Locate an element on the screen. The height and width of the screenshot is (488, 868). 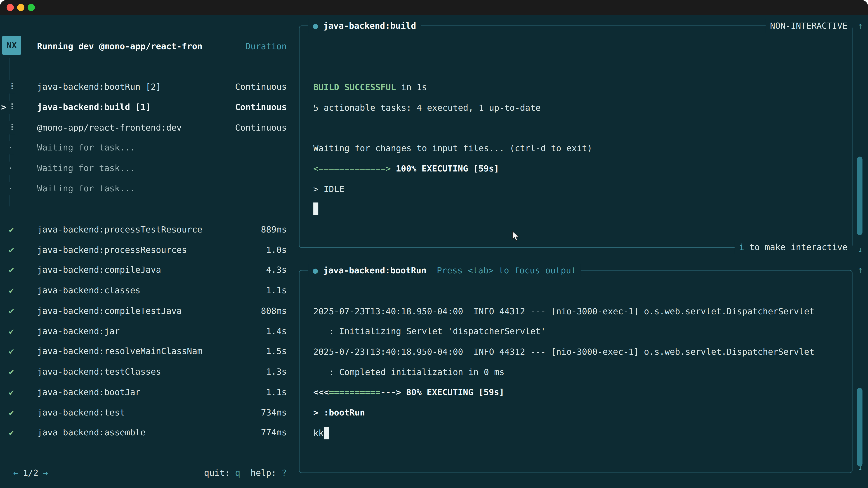
log-line: : Initializing Servlet 'dispatcherServle… is located at coordinates (429, 331).